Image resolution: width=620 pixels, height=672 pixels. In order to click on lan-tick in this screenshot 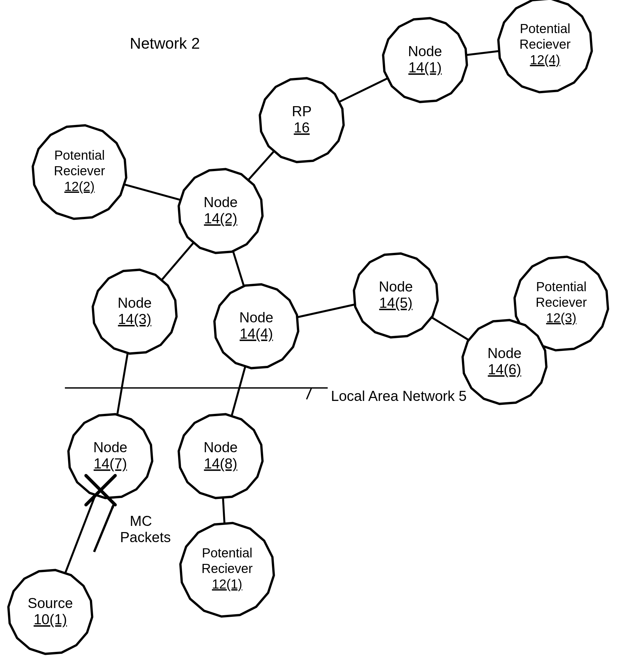, I will do `click(309, 394)`.